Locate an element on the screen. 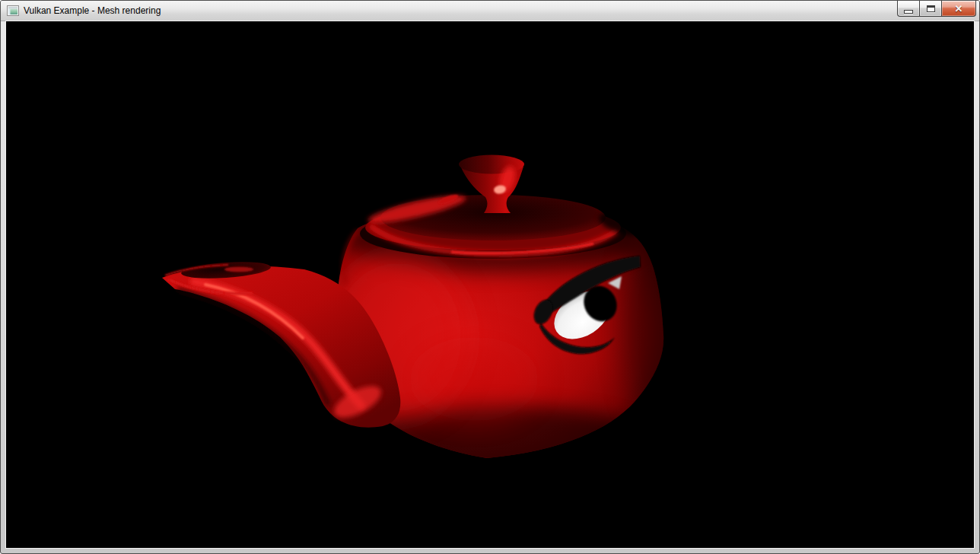 The height and width of the screenshot is (554, 980). title-bar: Vulkan Example - Mesh rendering ✕ is located at coordinates (490, 11).